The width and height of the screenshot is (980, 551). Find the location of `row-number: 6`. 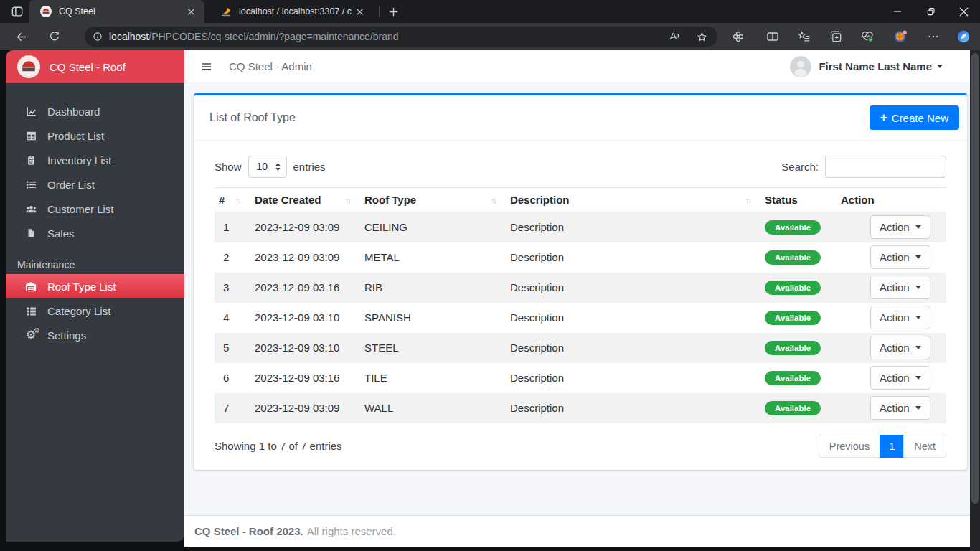

row-number: 6 is located at coordinates (230, 378).